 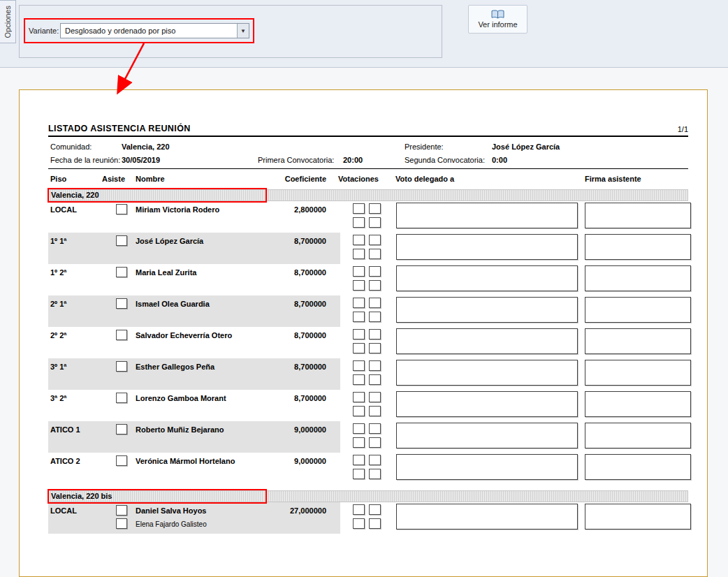 I want to click on row-nombre: José López García, so click(x=169, y=241).